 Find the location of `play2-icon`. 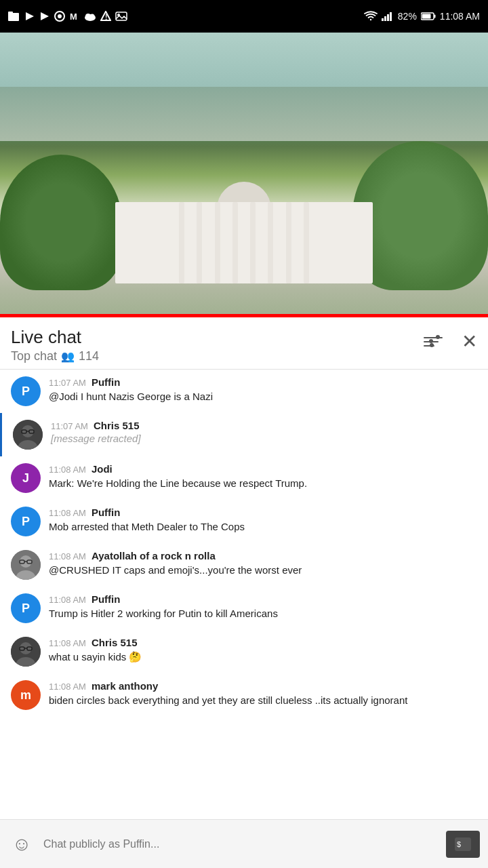

play2-icon is located at coordinates (45, 16).